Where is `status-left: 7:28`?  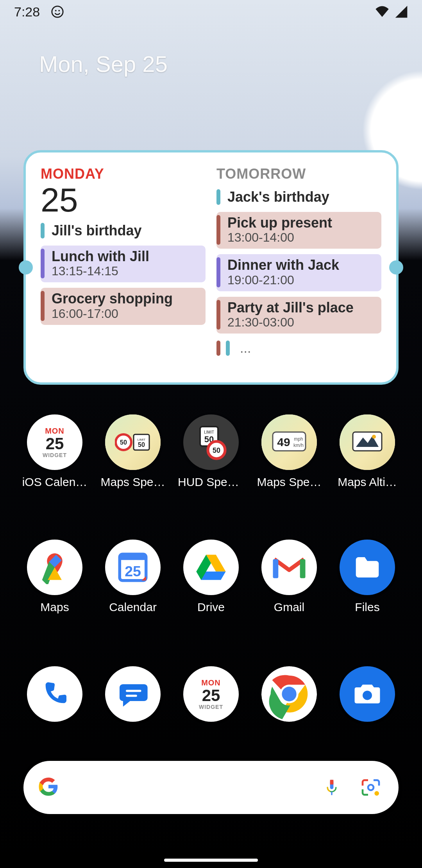 status-left: 7:28 is located at coordinates (39, 12).